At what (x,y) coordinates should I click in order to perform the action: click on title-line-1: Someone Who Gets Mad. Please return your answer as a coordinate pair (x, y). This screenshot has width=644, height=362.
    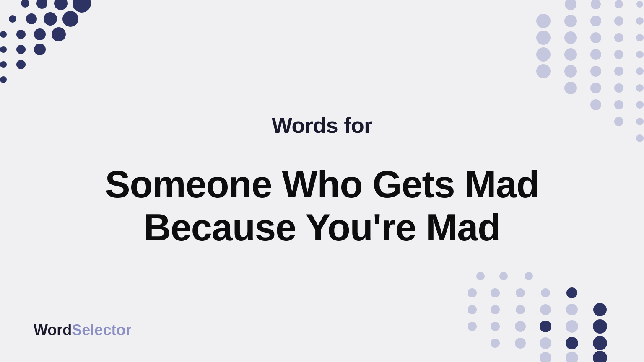
    Looking at the image, I should click on (322, 185).